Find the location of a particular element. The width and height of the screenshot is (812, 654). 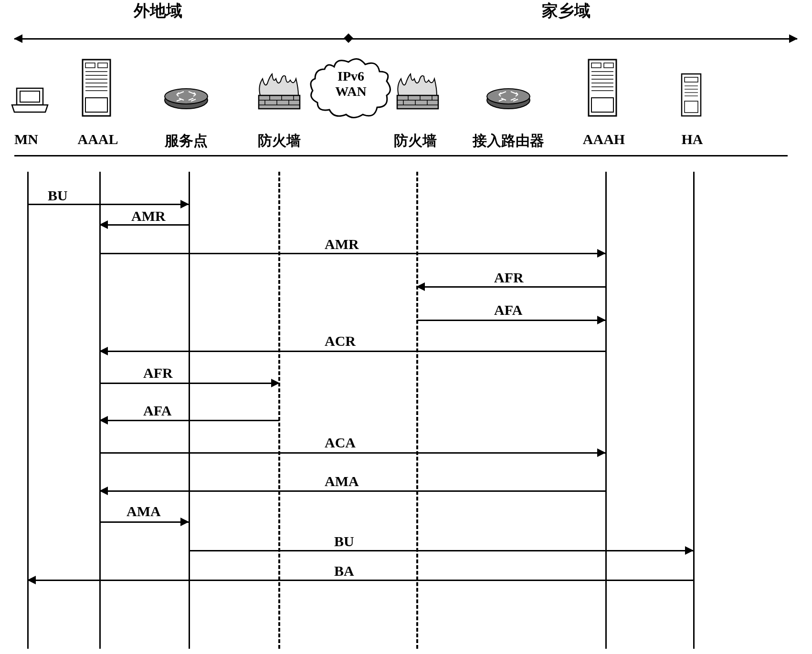

msg-bu-1-label: BU is located at coordinates (58, 196).